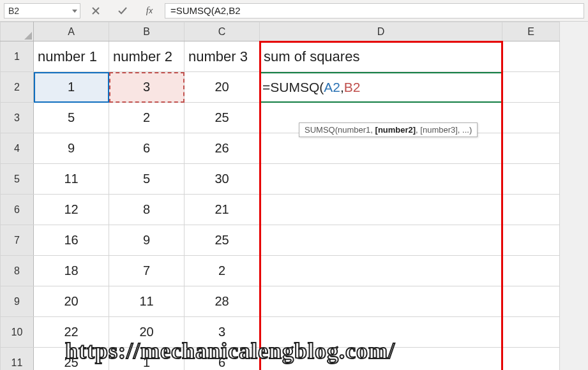 This screenshot has height=370, width=588. Describe the element at coordinates (17, 57) in the screenshot. I see `row-header-1: 1` at that location.